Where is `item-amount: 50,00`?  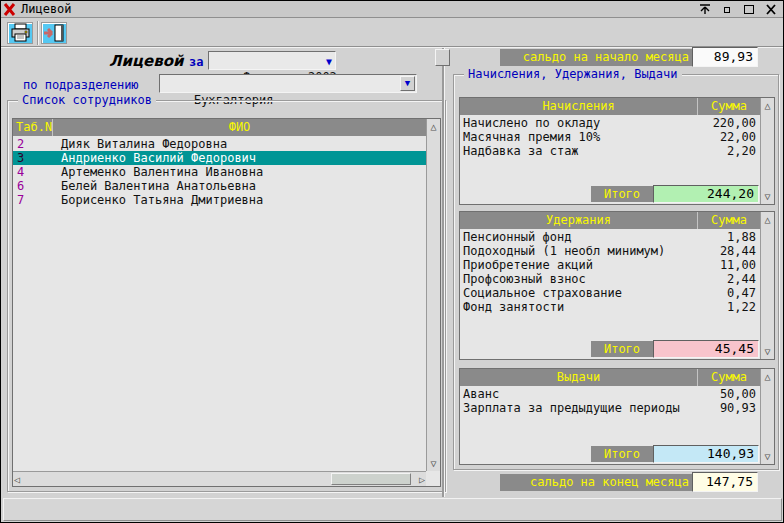 item-amount: 50,00 is located at coordinates (724, 394).